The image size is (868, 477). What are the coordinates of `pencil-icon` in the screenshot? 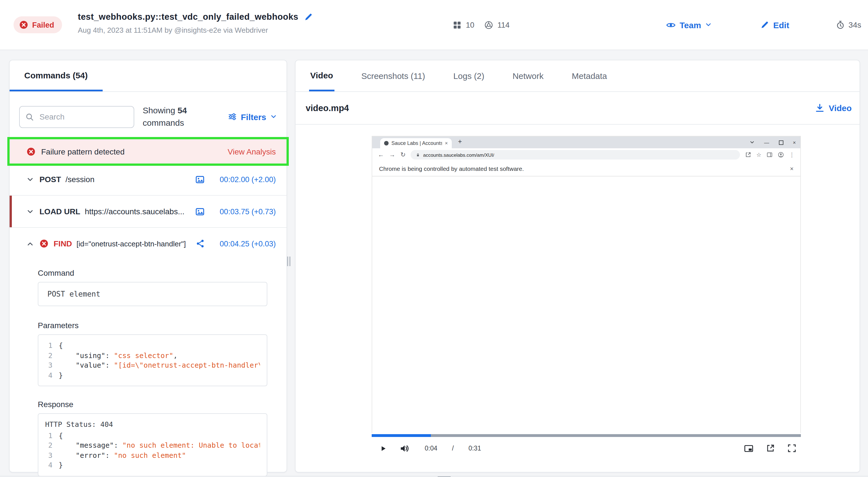 It's located at (764, 25).